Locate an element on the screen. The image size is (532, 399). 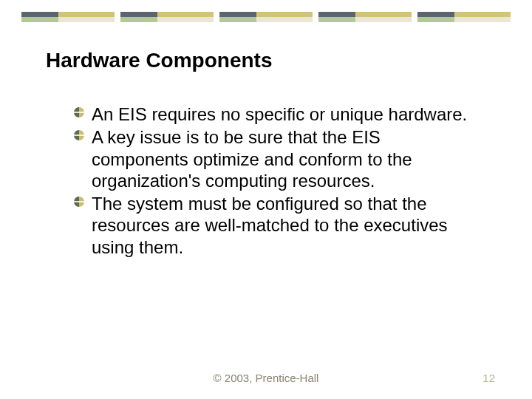
list-item-text: An EIS requires no specific or unique ha… is located at coordinates (279, 114).